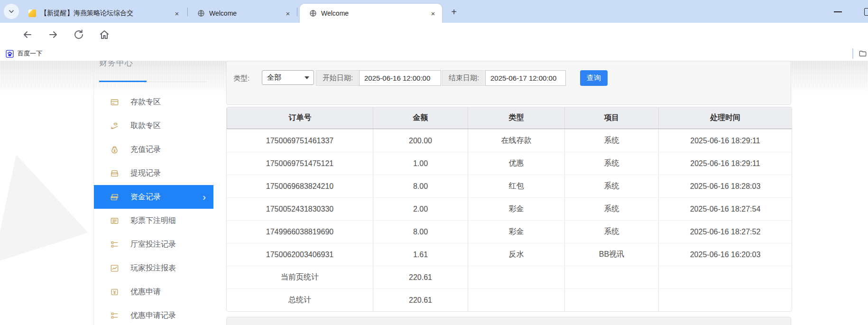 The height and width of the screenshot is (325, 868). What do you see at coordinates (434, 11) in the screenshot?
I see `tab-strip: 【新提醒】海燕策略论坛综合交 × Welcome × Welcome × +` at bounding box center [434, 11].